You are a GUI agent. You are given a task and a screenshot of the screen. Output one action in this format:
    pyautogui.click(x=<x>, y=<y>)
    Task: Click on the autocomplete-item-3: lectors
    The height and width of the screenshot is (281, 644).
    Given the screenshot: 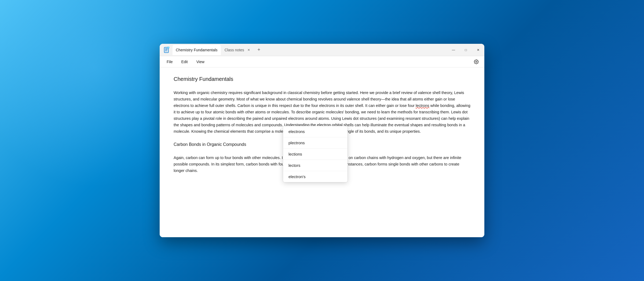 What is the action you would take?
    pyautogui.click(x=315, y=165)
    